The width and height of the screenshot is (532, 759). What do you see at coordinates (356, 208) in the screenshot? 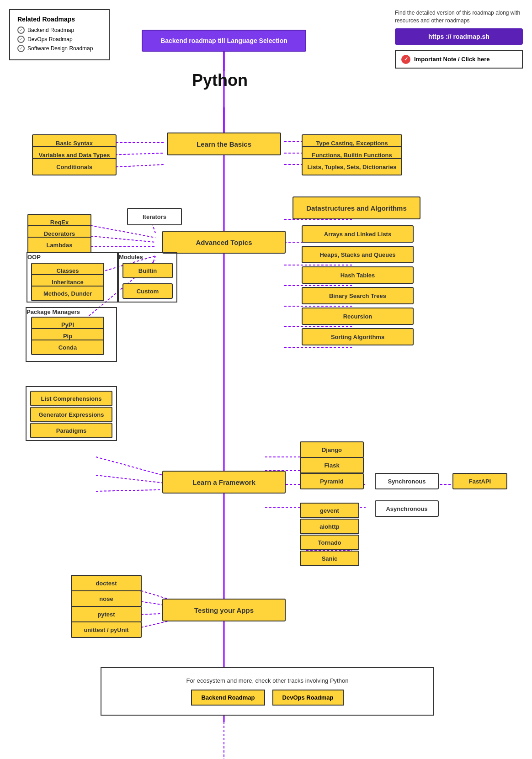
I see `datastructures-node: Datastructures and Algorithms` at bounding box center [356, 208].